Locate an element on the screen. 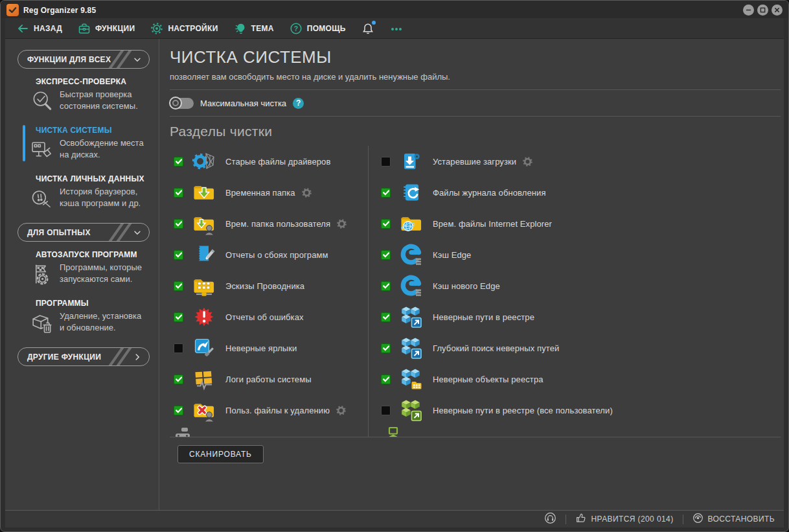  cleanup-item-driver-gear-web: Старые файлы драйверов is located at coordinates (271, 161).